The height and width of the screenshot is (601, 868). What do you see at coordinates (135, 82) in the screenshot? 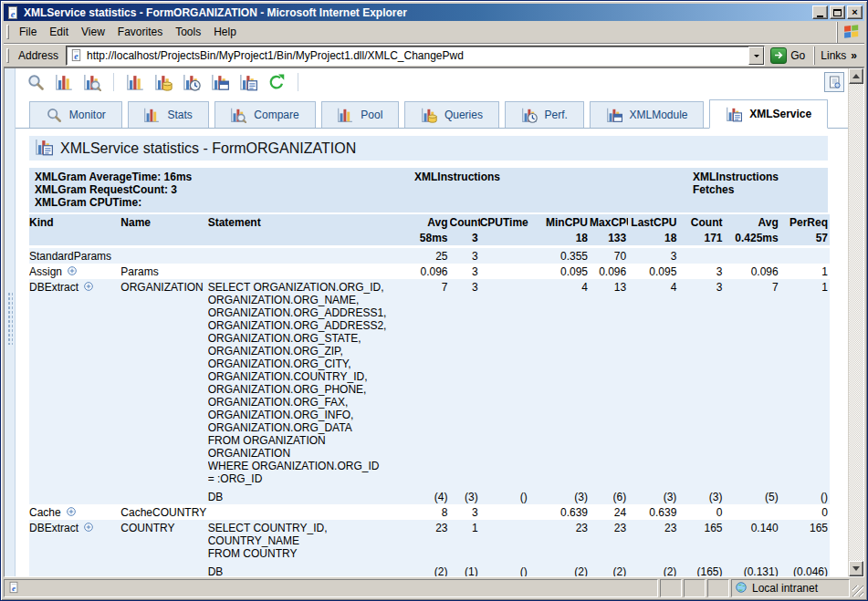
I see `pool-tool-button` at bounding box center [135, 82].